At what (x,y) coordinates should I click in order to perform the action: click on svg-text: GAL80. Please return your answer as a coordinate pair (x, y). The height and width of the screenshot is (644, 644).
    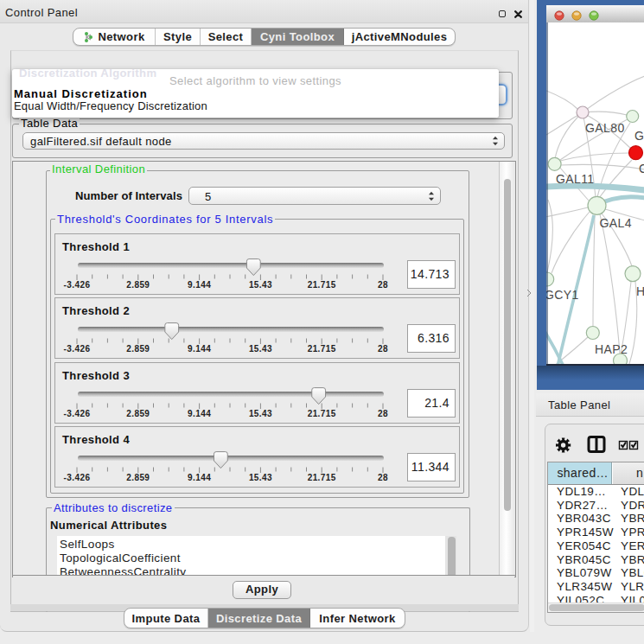
    Looking at the image, I should click on (605, 128).